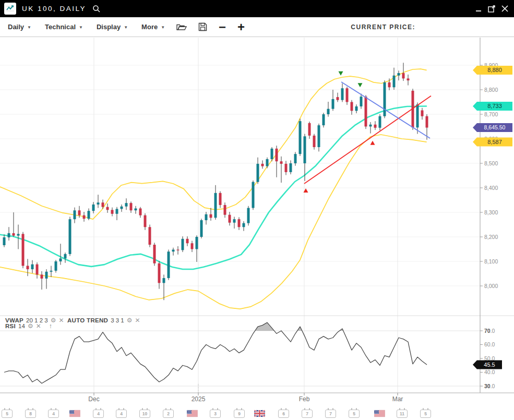 The width and height of the screenshot is (514, 420). What do you see at coordinates (491, 163) in the screenshot?
I see `svg-text: 8,500` at bounding box center [491, 163].